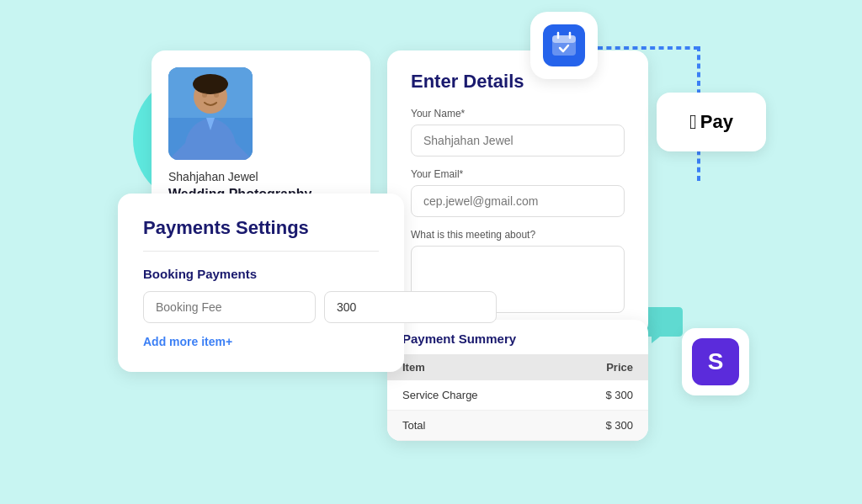 The image size is (862, 504). Describe the element at coordinates (518, 426) in the screenshot. I see `summary-row-total: Total $ 300` at that location.